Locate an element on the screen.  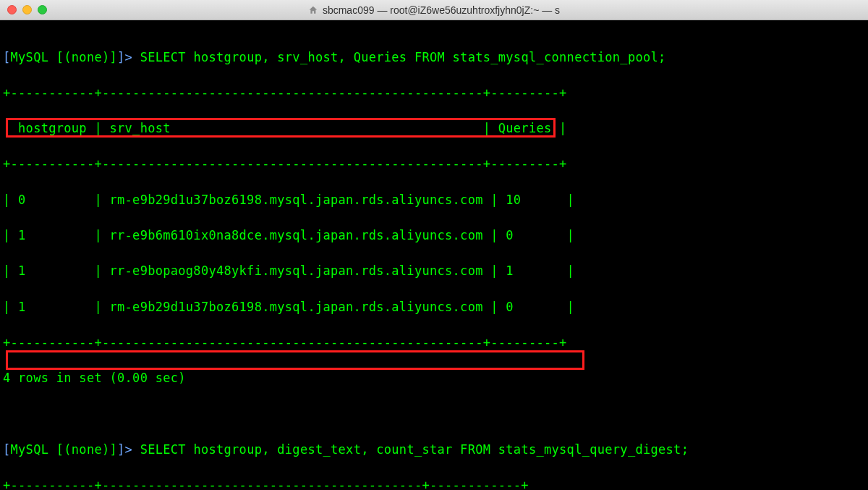
window-title-text: sbcmac099 — root@iZ6we56uzuhtroxfjyhn0jZ… is located at coordinates (441, 10).